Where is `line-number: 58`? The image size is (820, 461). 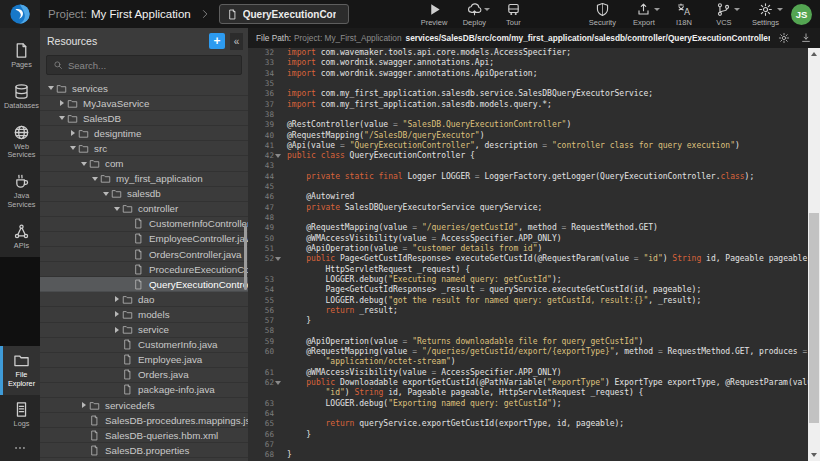
line-number: 58 is located at coordinates (261, 331).